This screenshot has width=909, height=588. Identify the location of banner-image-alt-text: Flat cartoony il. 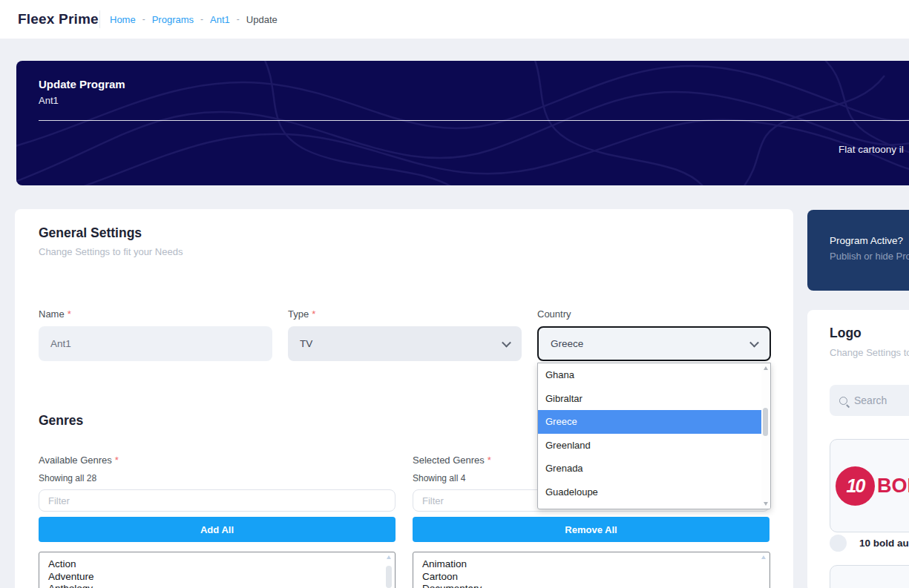
(871, 150).